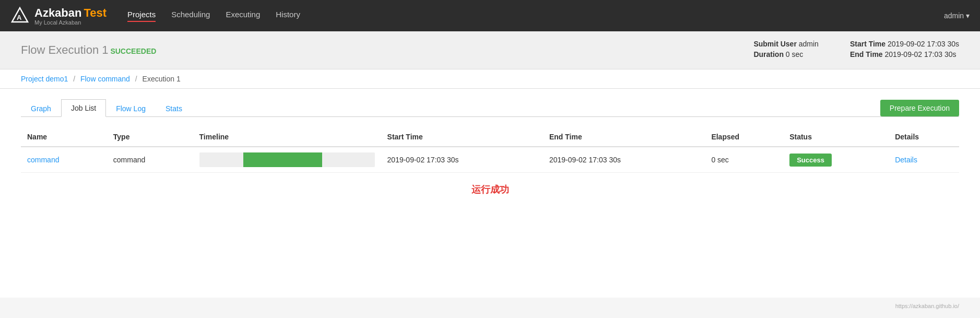 The width and height of the screenshot is (980, 318). I want to click on timeline-bar, so click(283, 160).